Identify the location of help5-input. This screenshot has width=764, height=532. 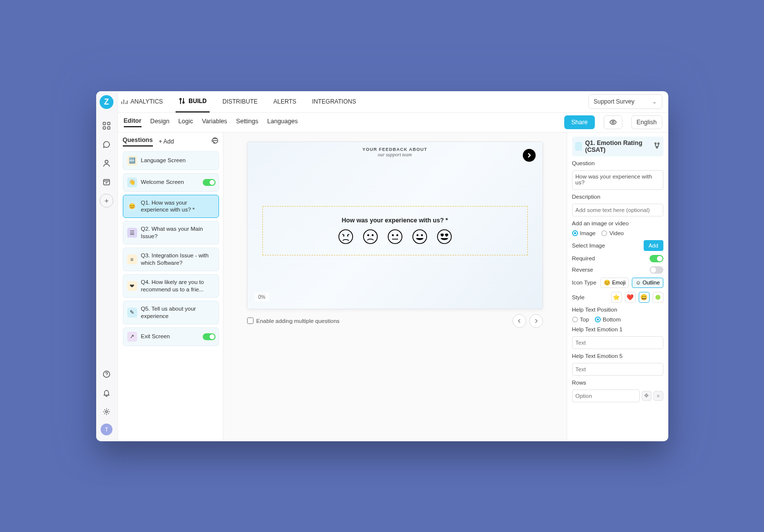
(618, 369).